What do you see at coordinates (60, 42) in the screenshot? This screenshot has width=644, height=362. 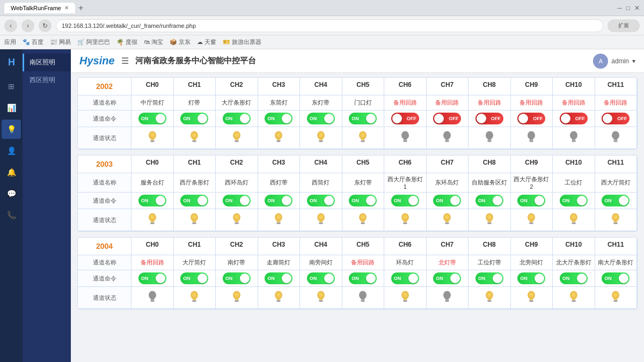 I see `bookmark-wangyi: 📰 网易` at bounding box center [60, 42].